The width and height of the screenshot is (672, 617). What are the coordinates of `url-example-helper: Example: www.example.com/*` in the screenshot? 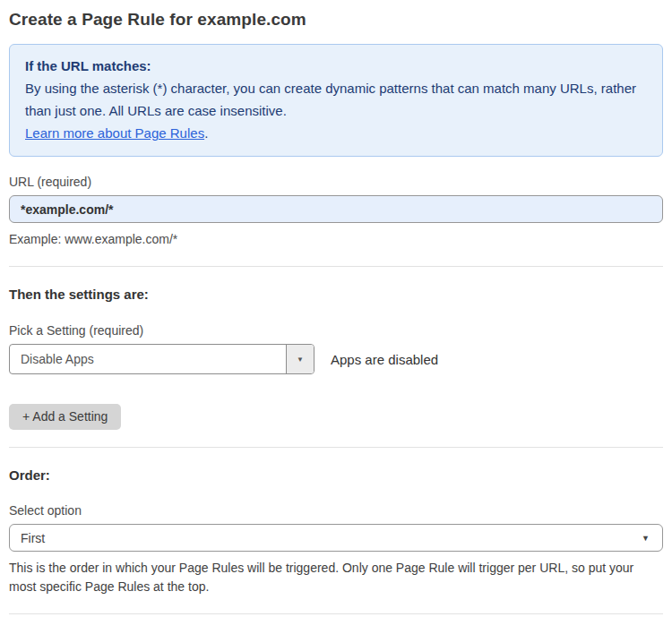 It's located at (336, 240).